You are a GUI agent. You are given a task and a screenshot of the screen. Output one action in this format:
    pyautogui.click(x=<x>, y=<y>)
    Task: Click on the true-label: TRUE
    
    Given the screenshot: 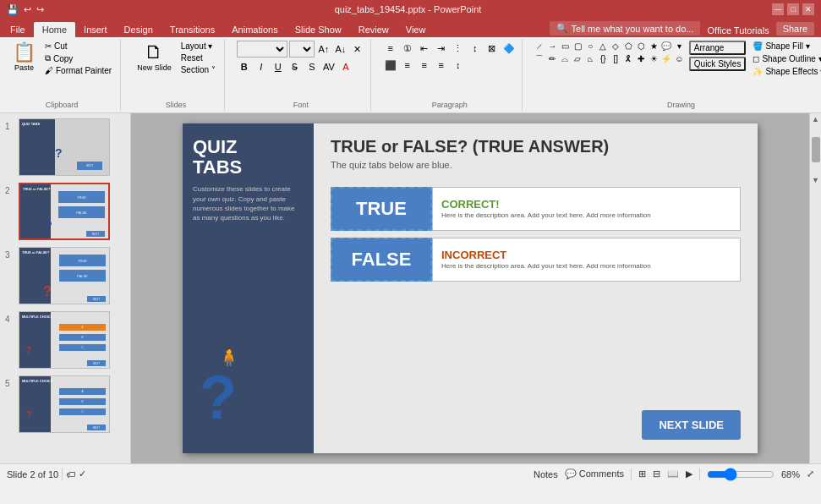 What is the action you would take?
    pyautogui.click(x=381, y=209)
    